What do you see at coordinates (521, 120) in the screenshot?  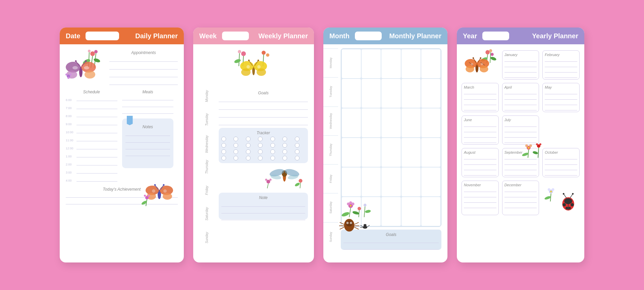 I see `month-name-july: July` at bounding box center [521, 120].